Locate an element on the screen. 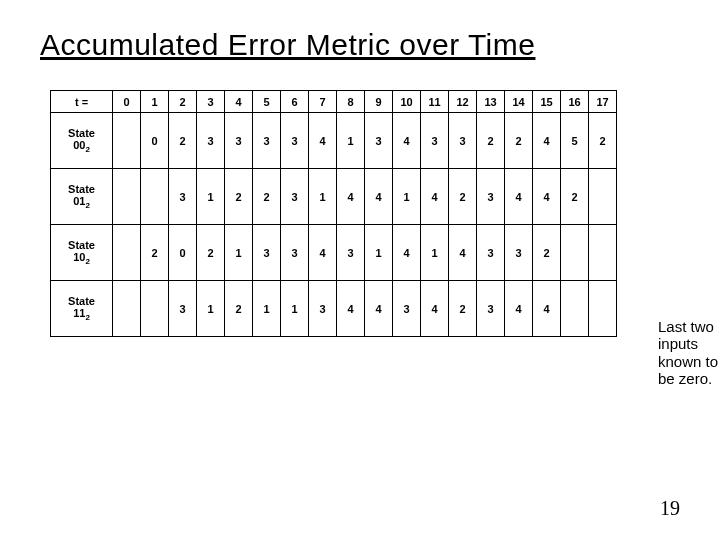 The height and width of the screenshot is (540, 720). col-head-t5: 5 is located at coordinates (267, 102).